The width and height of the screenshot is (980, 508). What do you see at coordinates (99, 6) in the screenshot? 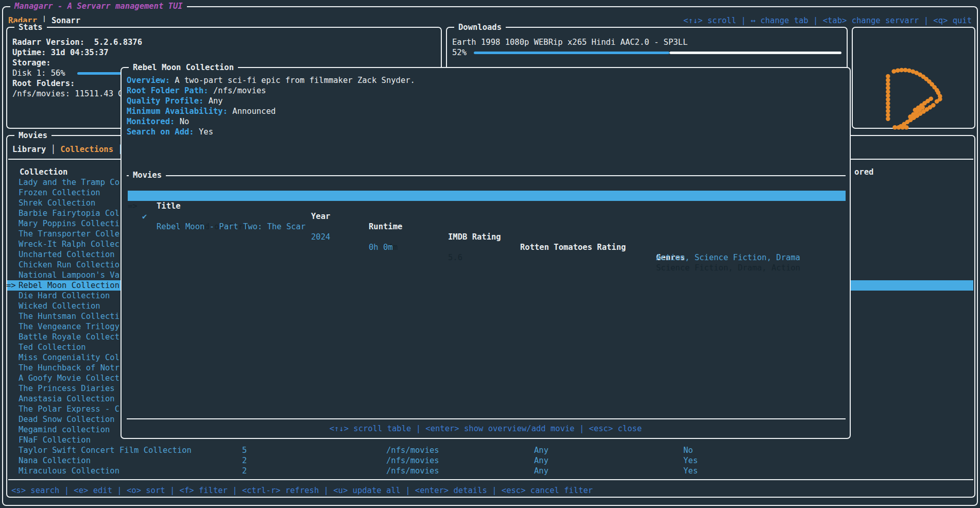
I see `app-title: Managarr - A Servarr management TUI` at bounding box center [99, 6].